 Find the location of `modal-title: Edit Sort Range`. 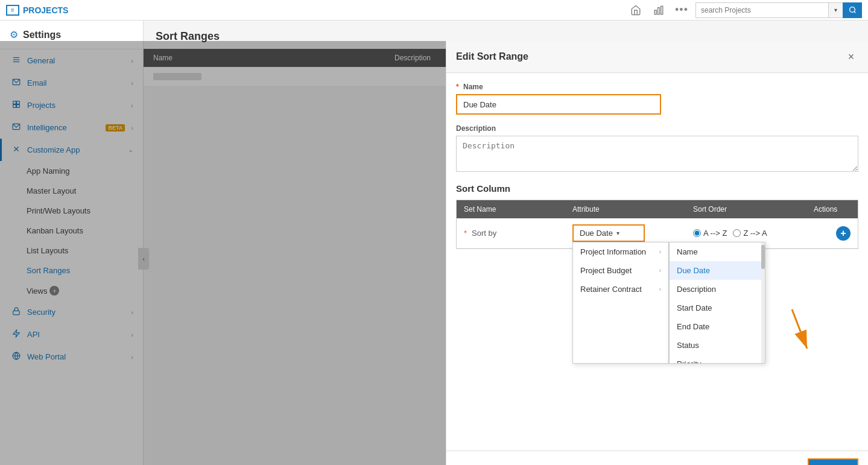

modal-title: Edit Sort Range is located at coordinates (492, 57).